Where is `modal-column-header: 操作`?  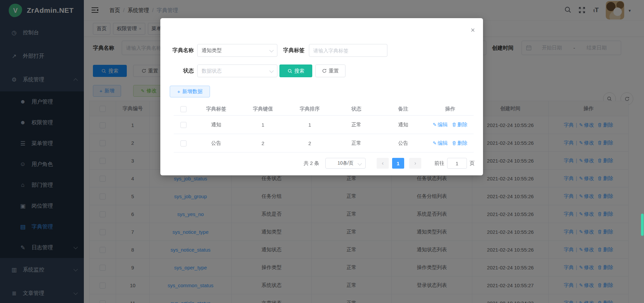
modal-column-header: 操作 is located at coordinates (450, 109).